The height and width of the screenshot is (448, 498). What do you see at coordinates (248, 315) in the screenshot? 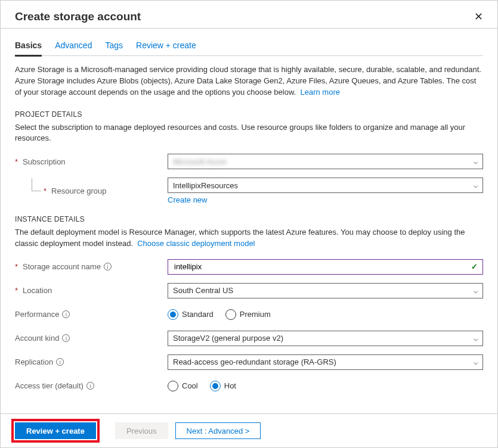
I see `performance-premium-radio: Premium` at bounding box center [248, 315].